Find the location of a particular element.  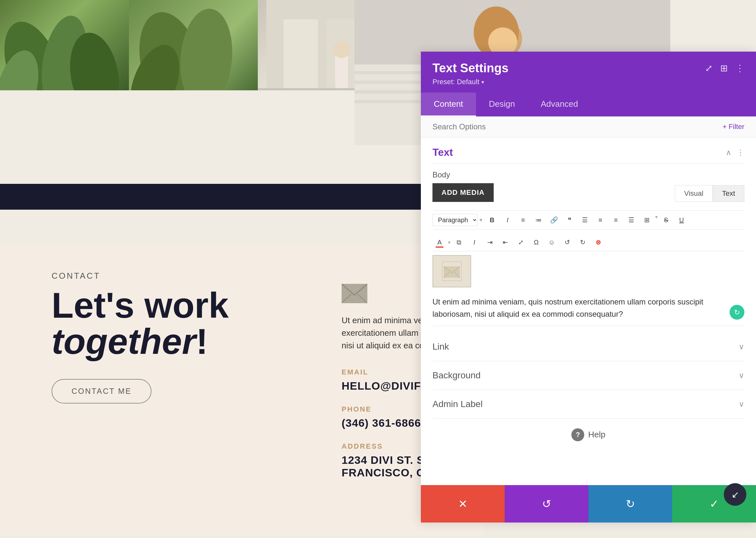

contact-me-button: CONTACT ME is located at coordinates (102, 391).